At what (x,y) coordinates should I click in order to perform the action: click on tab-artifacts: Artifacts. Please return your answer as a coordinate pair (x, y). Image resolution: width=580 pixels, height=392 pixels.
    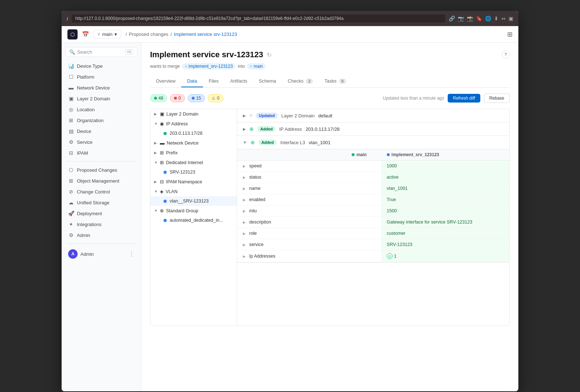
    Looking at the image, I should click on (239, 81).